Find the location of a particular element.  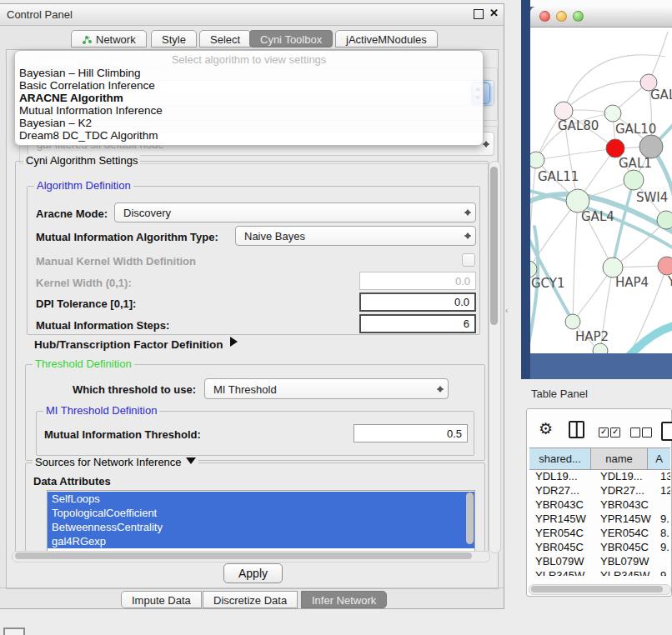

table-row: YDR27...YDR27...12 is located at coordinates (600, 490).